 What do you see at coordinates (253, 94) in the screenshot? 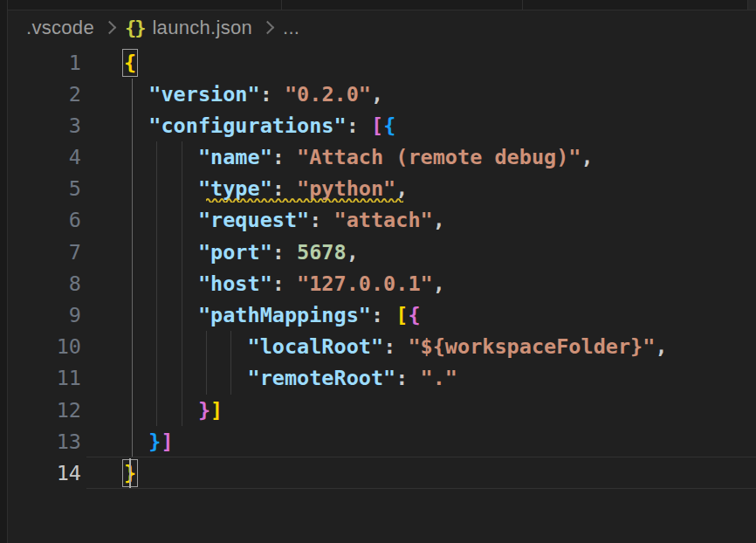
I see `code-text: "version": "0.2.0",` at bounding box center [253, 94].